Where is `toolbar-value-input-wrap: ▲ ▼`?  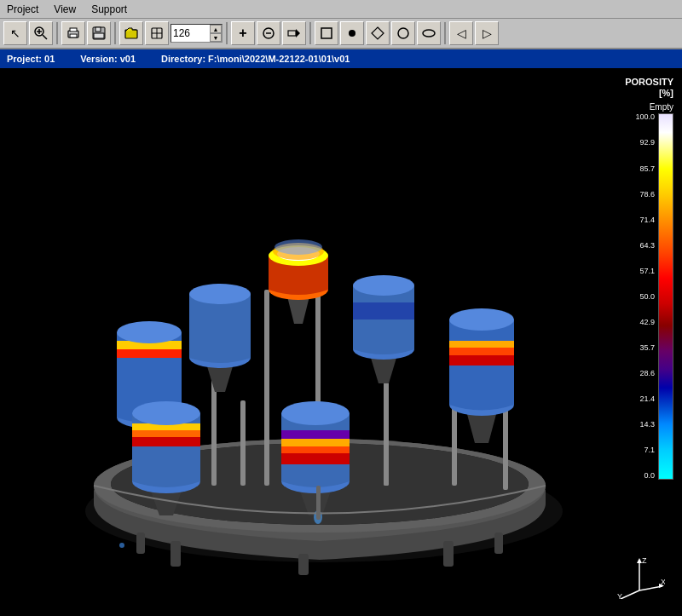
toolbar-value-input-wrap: ▲ ▼ is located at coordinates (196, 33).